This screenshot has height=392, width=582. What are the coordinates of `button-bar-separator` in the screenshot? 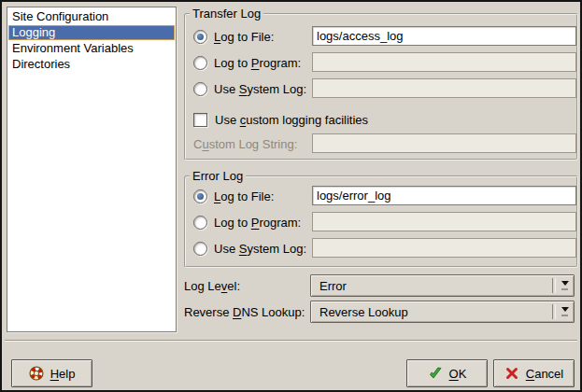 It's located at (291, 340).